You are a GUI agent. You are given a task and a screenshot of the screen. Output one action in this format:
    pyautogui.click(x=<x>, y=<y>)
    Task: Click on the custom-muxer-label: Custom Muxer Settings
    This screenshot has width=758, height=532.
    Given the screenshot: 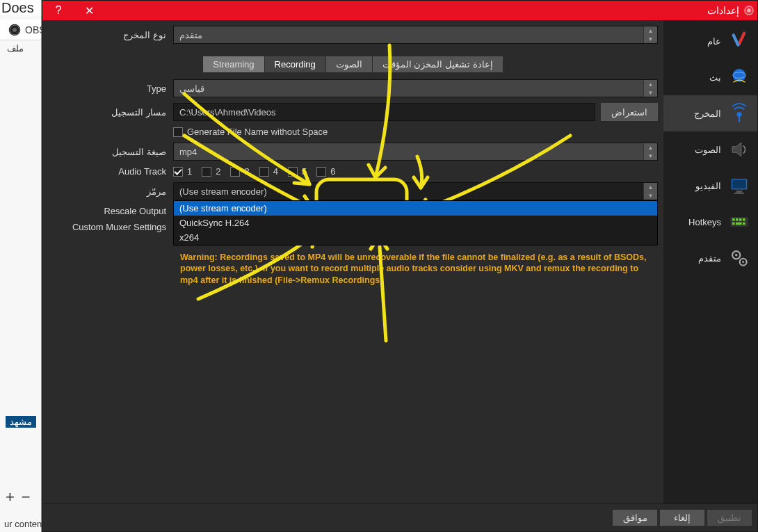 What is the action you would take?
    pyautogui.click(x=111, y=227)
    